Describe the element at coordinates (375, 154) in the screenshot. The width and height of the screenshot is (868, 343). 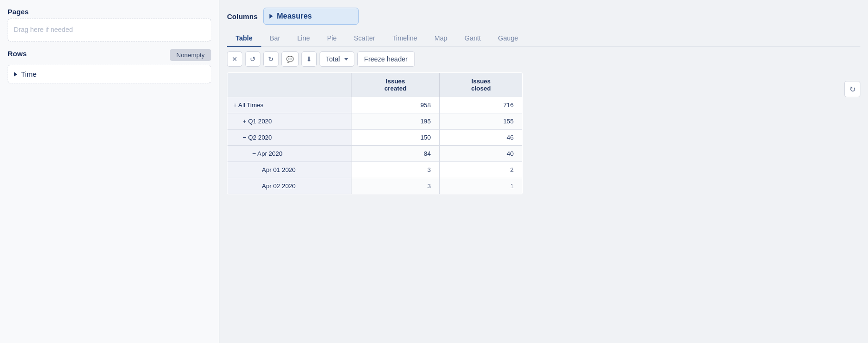
I see `table-row: − Apr 20208440` at that location.